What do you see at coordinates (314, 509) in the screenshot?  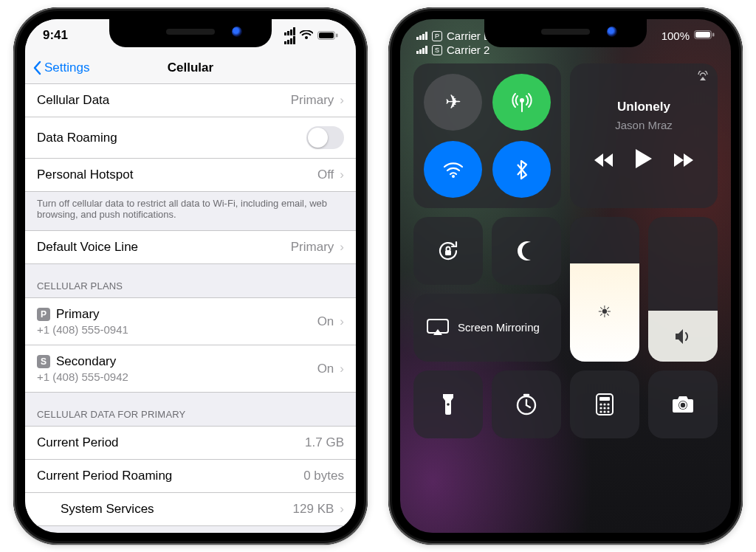 I see `cell-value: 129 KB` at bounding box center [314, 509].